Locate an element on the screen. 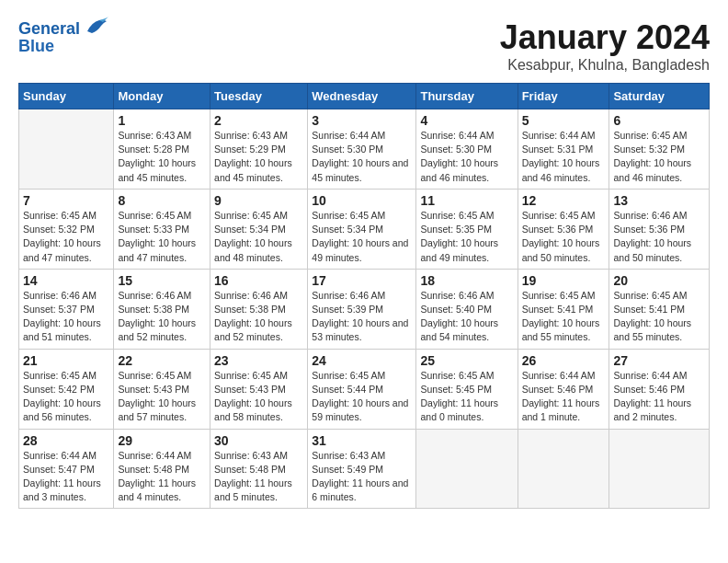  calendar-cell: 3Sunrise: 6:44 AMSunset: 5:30 PMDaylight… is located at coordinates (362, 149).